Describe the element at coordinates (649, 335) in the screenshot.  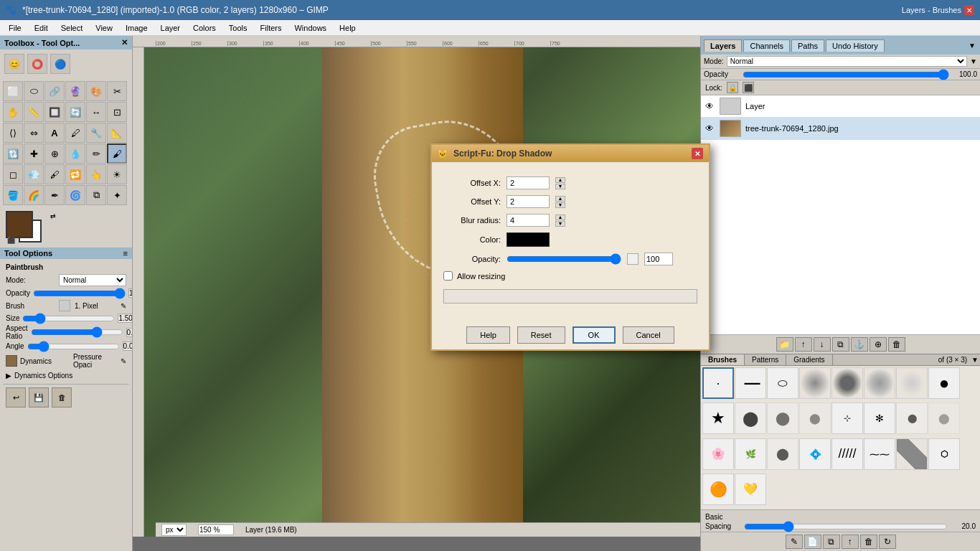
I see `cancel-button: Cancel` at that location.